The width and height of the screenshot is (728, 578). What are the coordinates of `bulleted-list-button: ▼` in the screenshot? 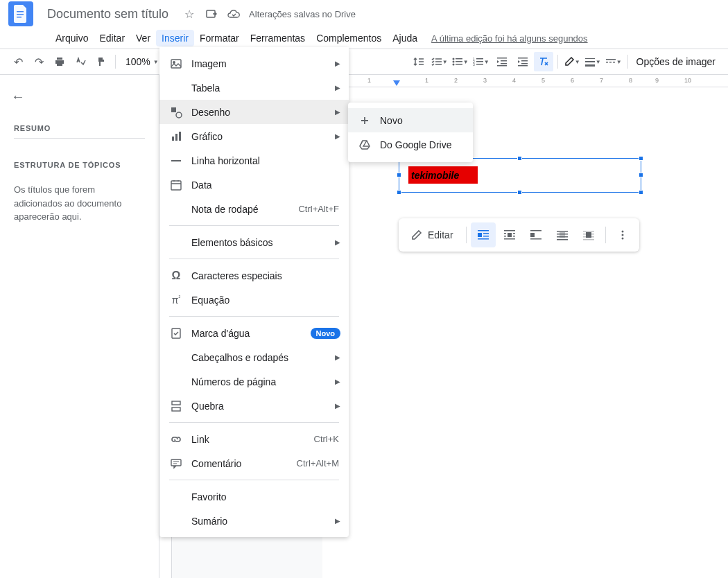 It's located at (460, 62).